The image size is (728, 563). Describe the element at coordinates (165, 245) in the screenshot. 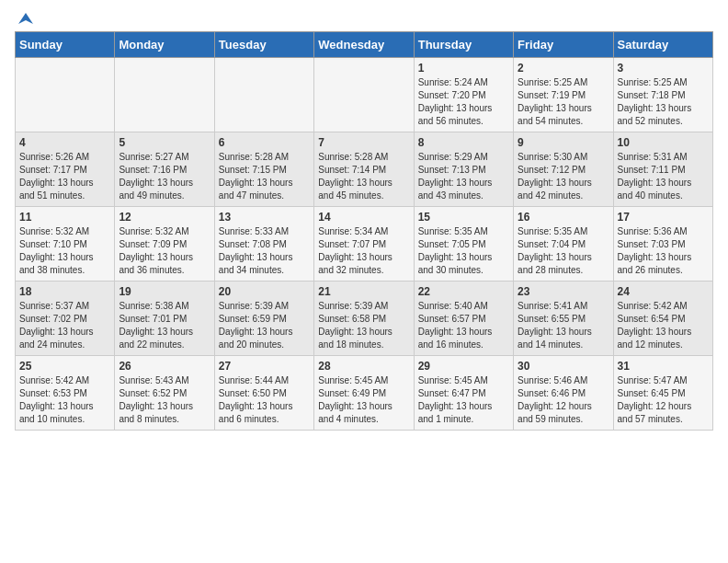

I see `calendar-cell: 12Sunrise: 5:32 AM Sunset: 7:09 PM Dayli…` at that location.